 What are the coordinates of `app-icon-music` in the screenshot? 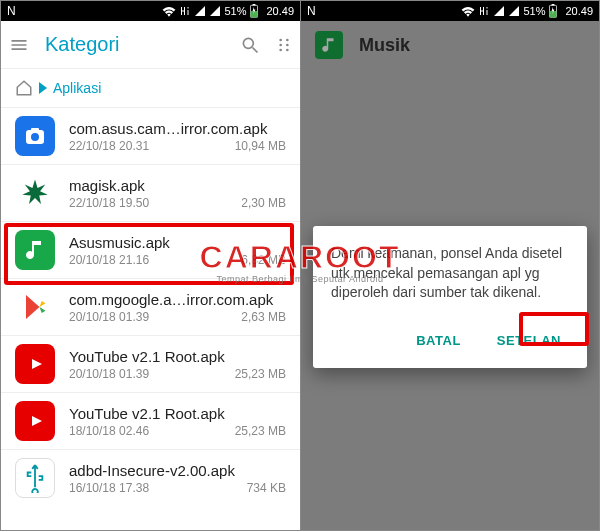 It's located at (35, 250).